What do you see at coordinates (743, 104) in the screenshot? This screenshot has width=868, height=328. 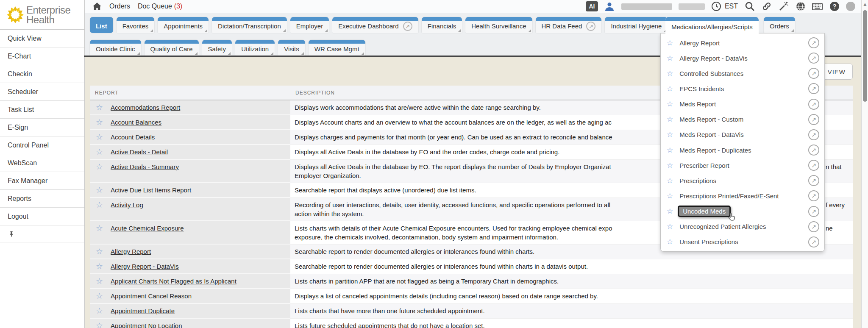 I see `menu-item: ☆ Meds Report ↗` at bounding box center [743, 104].